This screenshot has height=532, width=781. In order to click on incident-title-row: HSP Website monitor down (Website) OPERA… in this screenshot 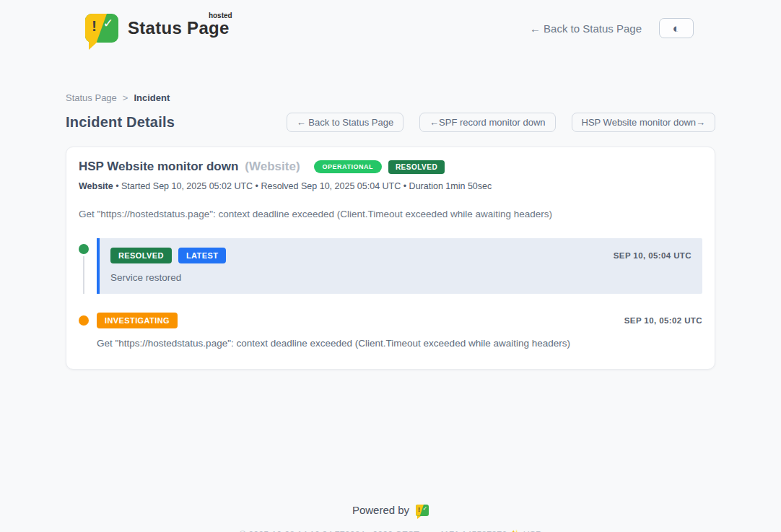, I will do `click(390, 167)`.